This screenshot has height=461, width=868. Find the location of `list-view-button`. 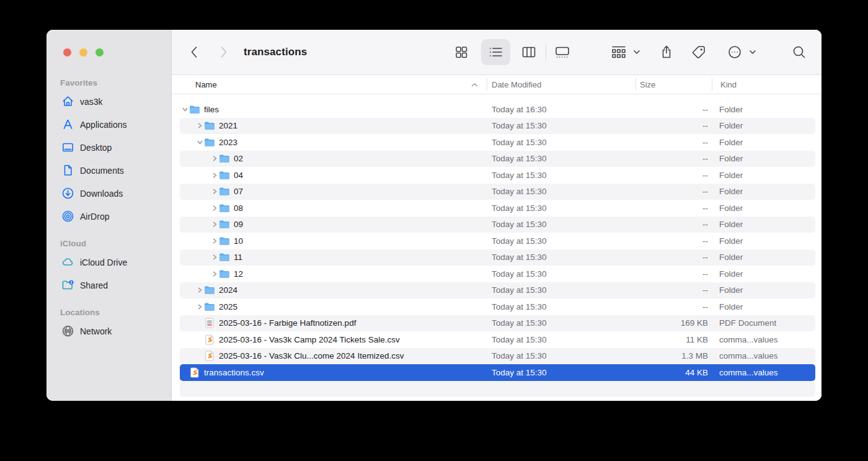

list-view-button is located at coordinates (496, 52).